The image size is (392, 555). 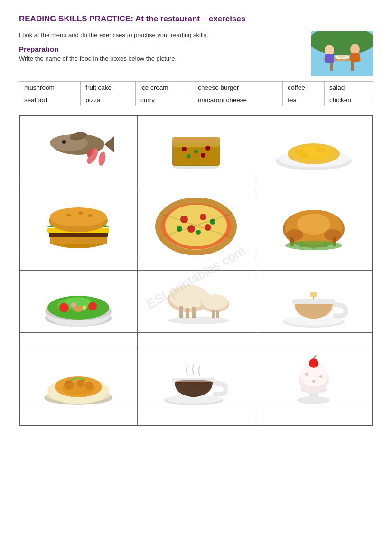 I want to click on food-image-coffee, so click(x=196, y=379).